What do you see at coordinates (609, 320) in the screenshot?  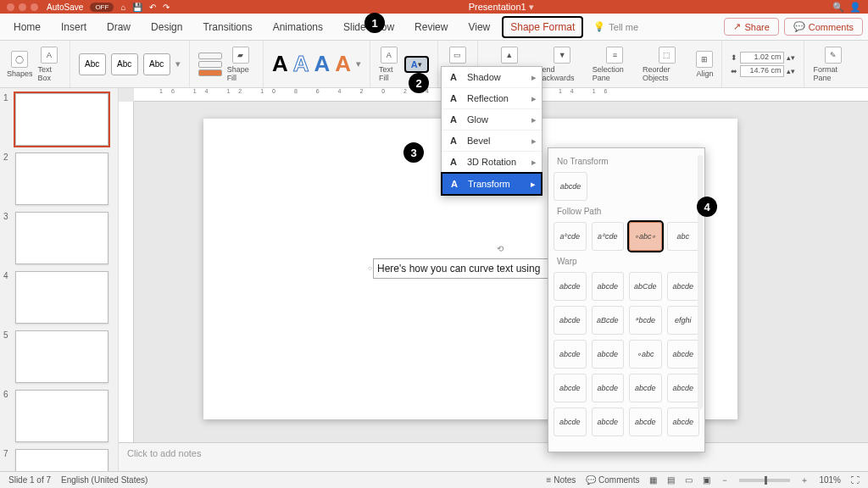 I see `warp-opt: aBcde` at bounding box center [609, 320].